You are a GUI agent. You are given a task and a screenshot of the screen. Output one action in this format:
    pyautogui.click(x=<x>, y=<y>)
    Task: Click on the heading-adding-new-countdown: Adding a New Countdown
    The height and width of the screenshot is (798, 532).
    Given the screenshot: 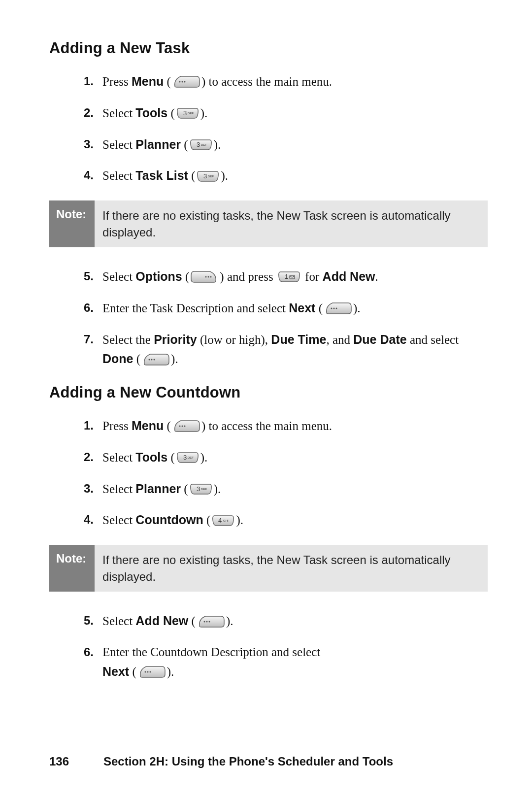 What is the action you would take?
    pyautogui.click(x=268, y=393)
    